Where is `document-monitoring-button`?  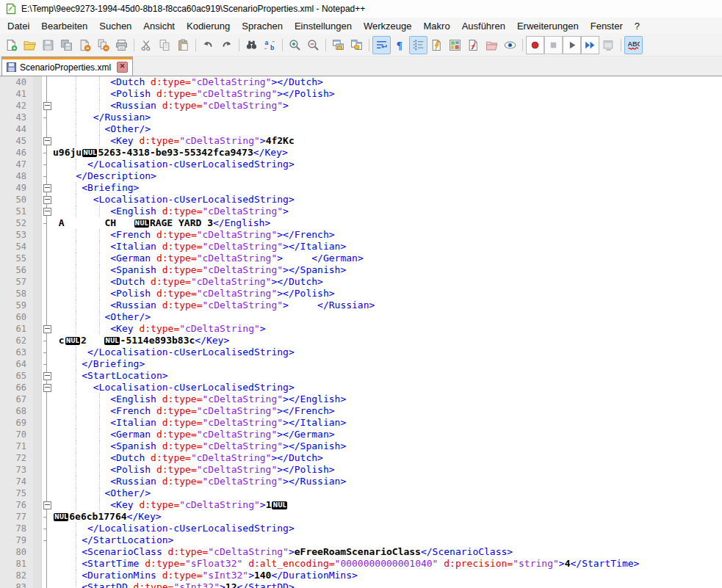 document-monitoring-button is located at coordinates (510, 46).